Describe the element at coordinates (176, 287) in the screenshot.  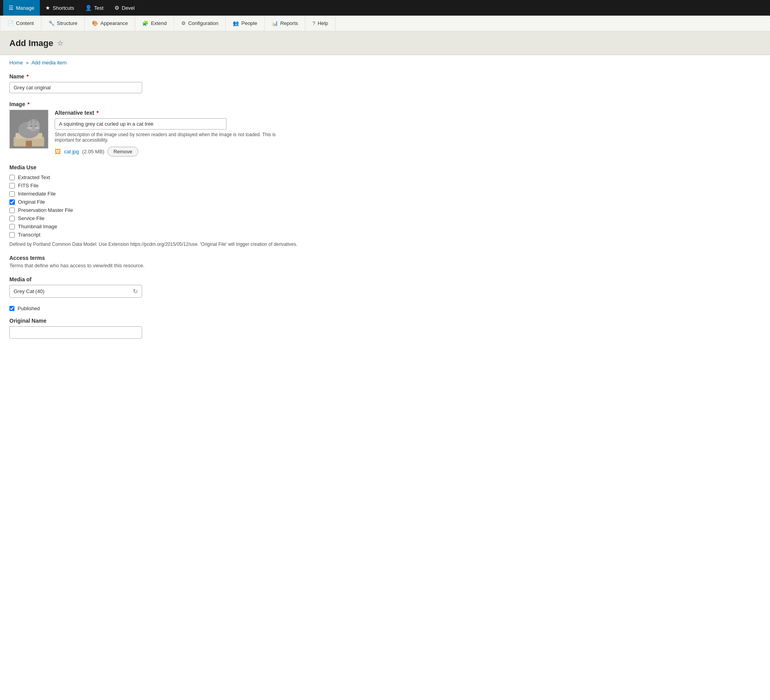
I see `media-of-group: Media of Grey Cat (40) ↻` at that location.